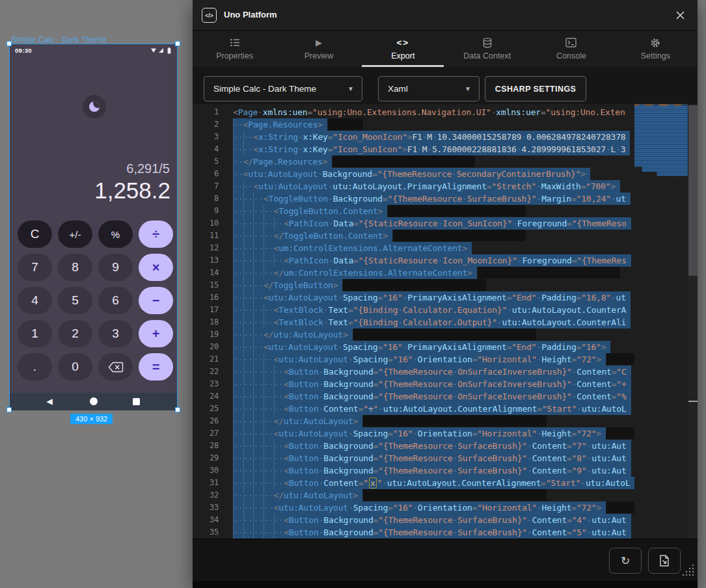 Image resolution: width=706 pixels, height=588 pixels. Describe the element at coordinates (414, 347) in the screenshot. I see `code-line-20: 20······<utu:AutoLayout·Spacing="16"·Pri…` at that location.